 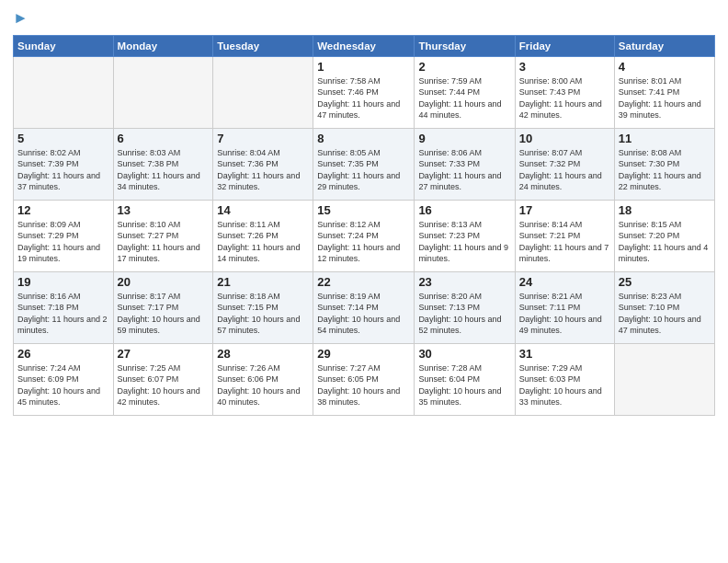 What do you see at coordinates (63, 385) in the screenshot?
I see `day-info: Sunrise: 7:24 AMSunset: 6:09 PMDaylight:…` at bounding box center [63, 385].